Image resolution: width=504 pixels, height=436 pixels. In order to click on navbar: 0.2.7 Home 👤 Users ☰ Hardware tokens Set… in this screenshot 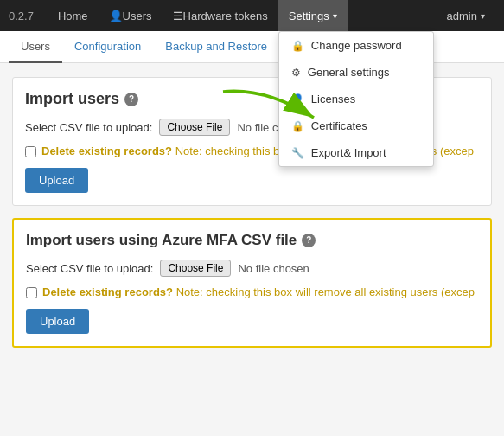, I will do `click(252, 16)`.